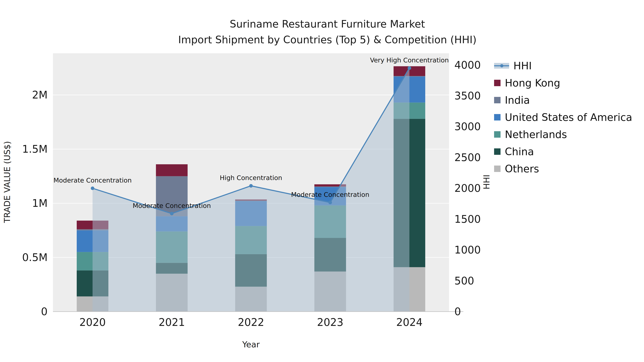 Image resolution: width=644 pixels, height=362 pixels. Describe the element at coordinates (520, 151) in the screenshot. I see `legend-label: China` at that location.